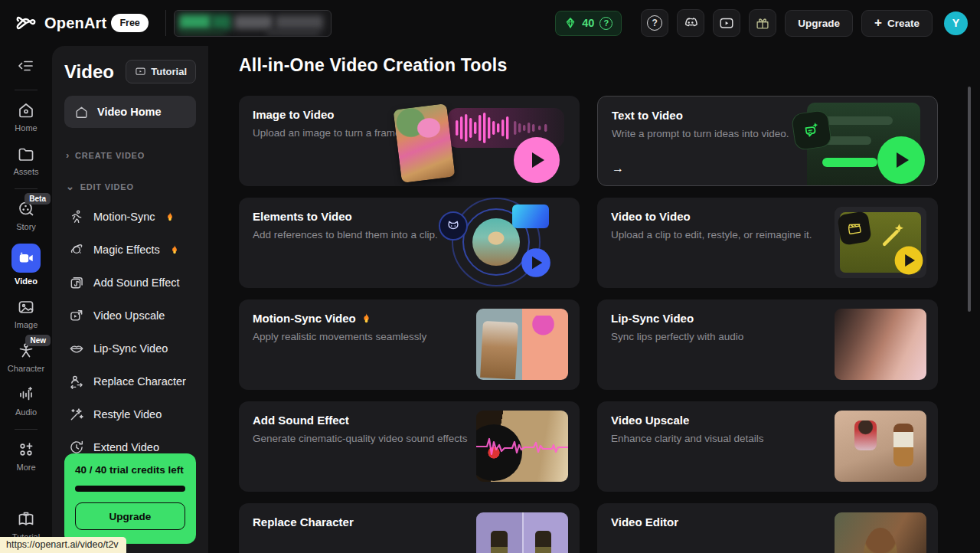 This screenshot has height=553, width=980. I want to click on help-button, so click(655, 23).